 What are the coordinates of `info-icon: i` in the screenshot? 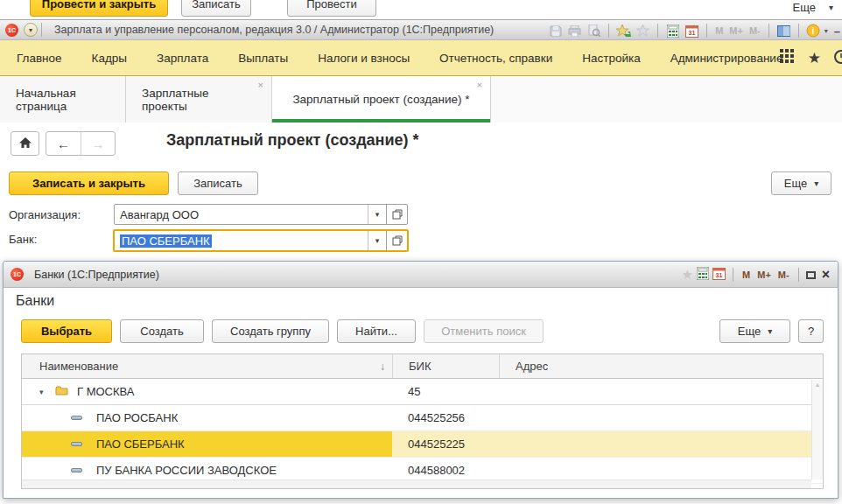 It's located at (814, 31).